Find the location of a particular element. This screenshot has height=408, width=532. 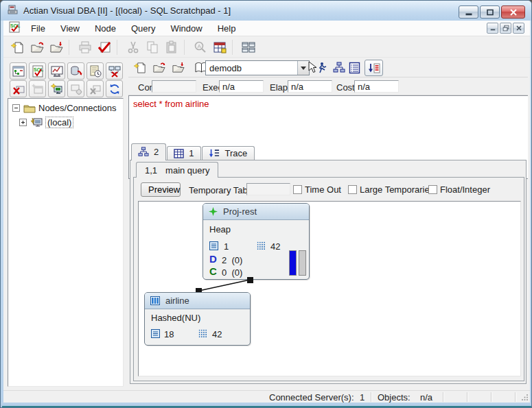

elap-field: n/a is located at coordinates (310, 86).